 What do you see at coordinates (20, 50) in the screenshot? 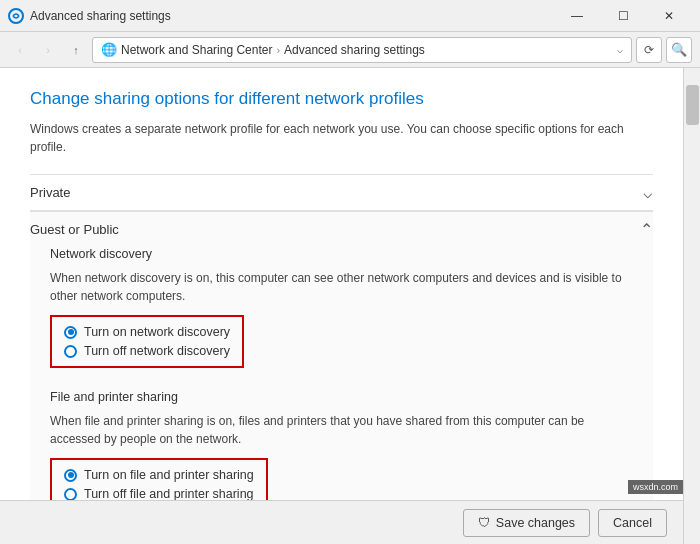
I see `back-button: ‹` at bounding box center [20, 50].